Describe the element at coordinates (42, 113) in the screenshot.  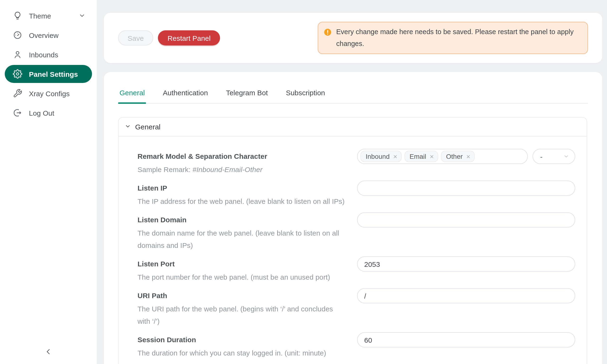
I see `sidebar-item-label: Log Out` at that location.